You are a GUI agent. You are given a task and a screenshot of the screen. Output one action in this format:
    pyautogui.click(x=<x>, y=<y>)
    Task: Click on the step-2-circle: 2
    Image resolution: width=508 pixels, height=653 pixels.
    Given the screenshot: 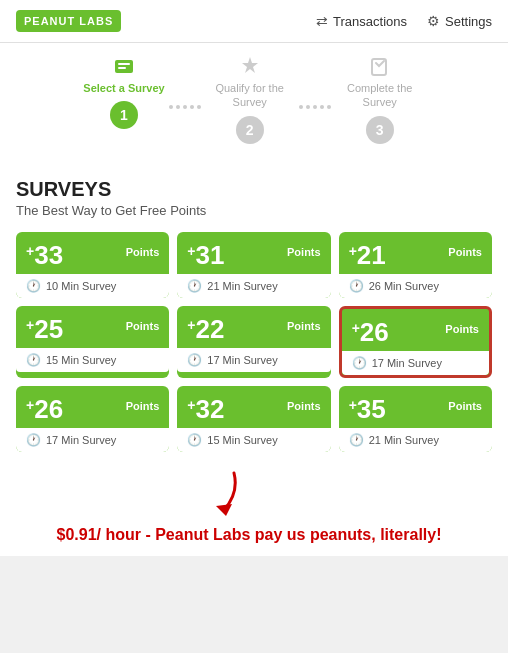 What is the action you would take?
    pyautogui.click(x=250, y=130)
    